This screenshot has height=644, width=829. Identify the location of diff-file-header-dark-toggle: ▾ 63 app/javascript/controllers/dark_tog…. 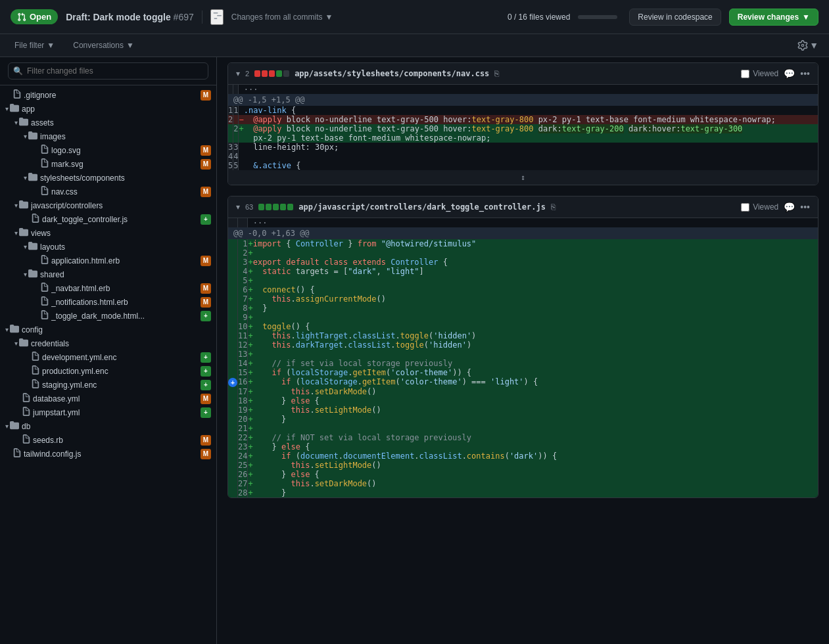
(523, 208).